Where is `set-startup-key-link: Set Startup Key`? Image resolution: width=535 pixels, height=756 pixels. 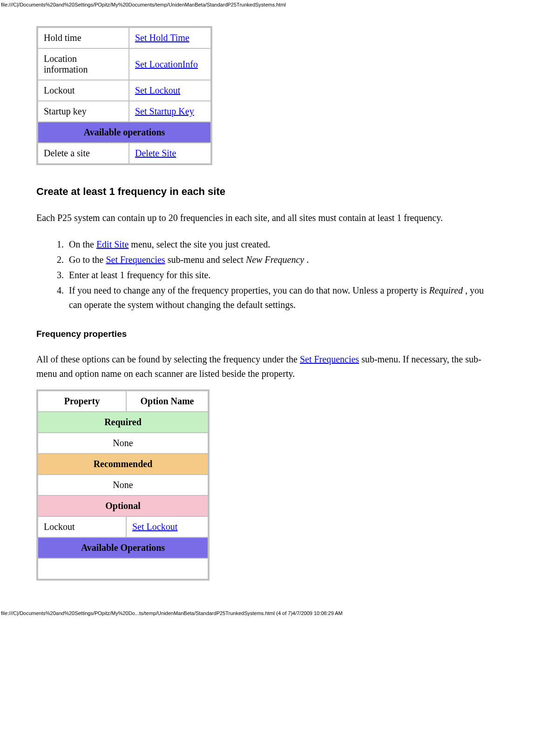 set-startup-key-link: Set Startup Key is located at coordinates (165, 111).